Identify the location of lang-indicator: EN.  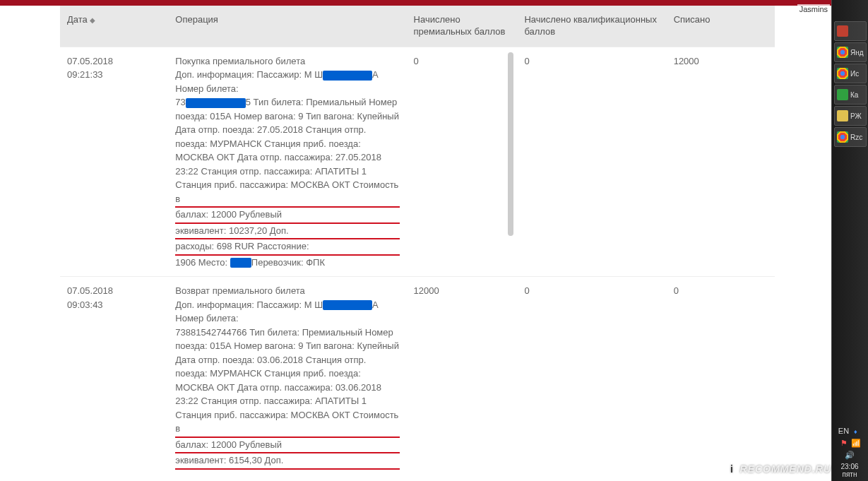
(844, 431).